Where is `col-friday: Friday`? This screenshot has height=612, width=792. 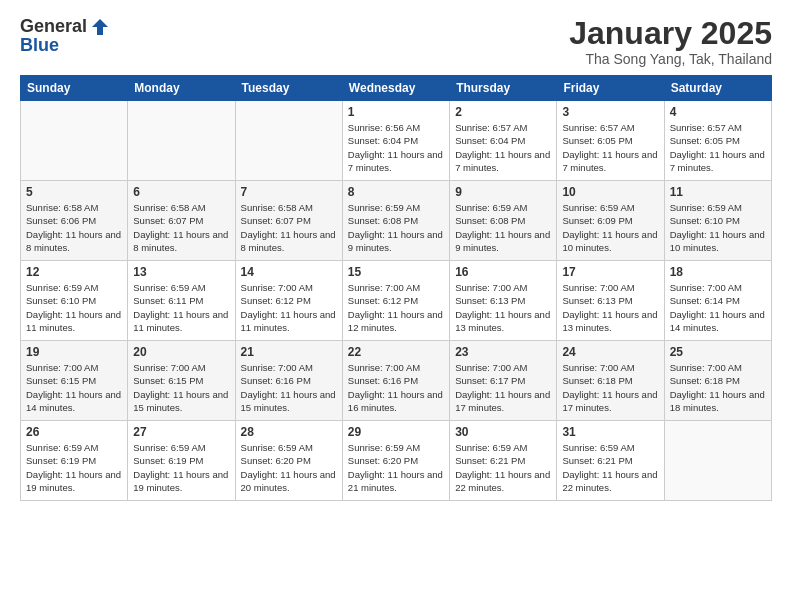 col-friday: Friday is located at coordinates (610, 88).